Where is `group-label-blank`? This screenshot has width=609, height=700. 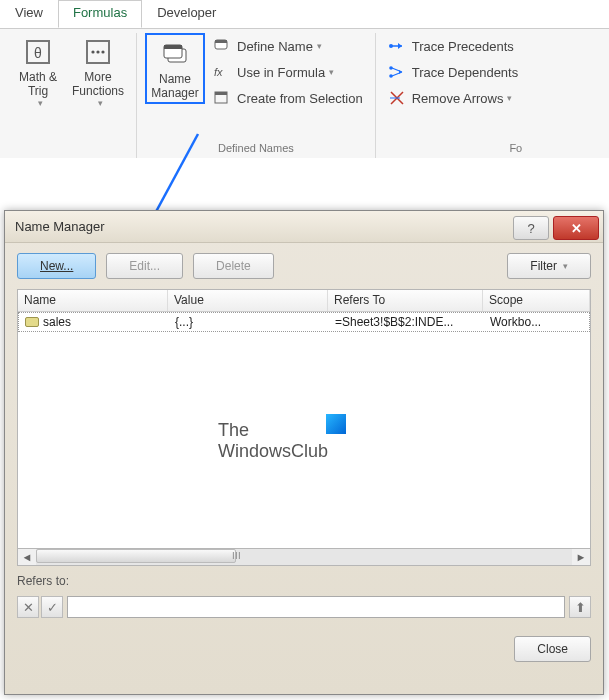
group-label-blank is located at coordinates (68, 149).